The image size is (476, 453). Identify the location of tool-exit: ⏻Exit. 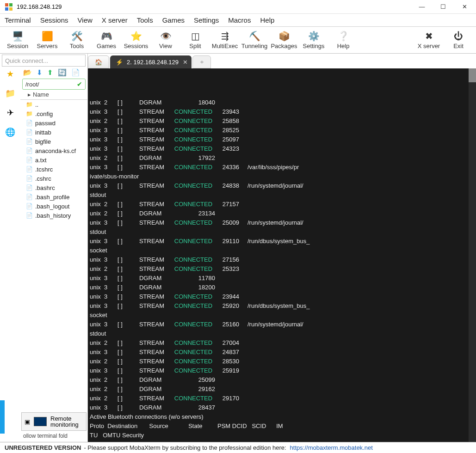
(458, 40).